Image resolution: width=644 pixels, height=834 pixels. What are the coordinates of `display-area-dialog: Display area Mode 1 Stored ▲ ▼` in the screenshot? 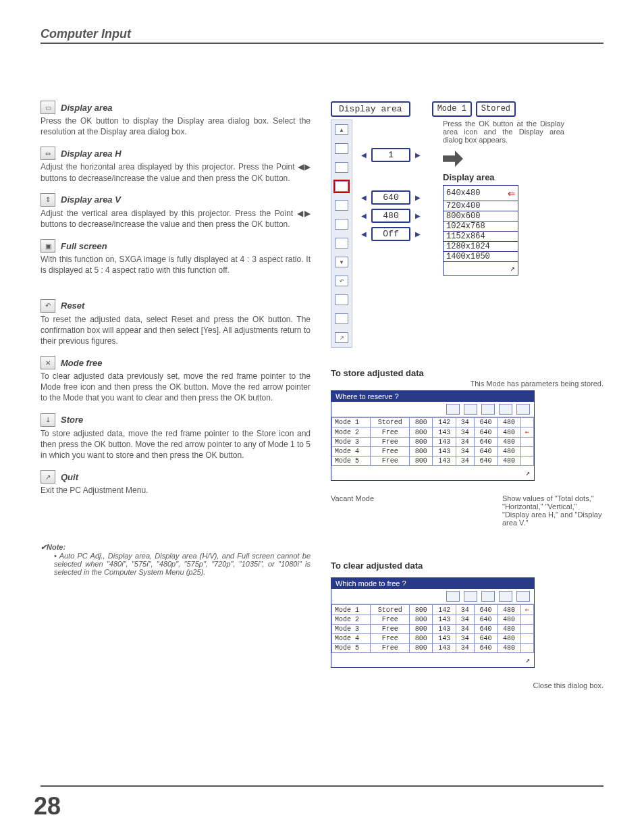 It's located at (467, 224).